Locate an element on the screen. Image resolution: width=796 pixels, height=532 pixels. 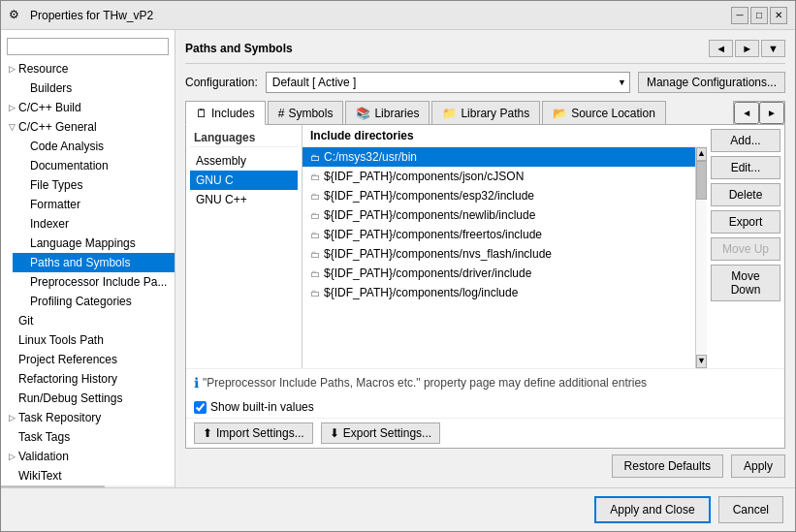
panel-header: Paths and Symbols ◄ ► ▼ is located at coordinates (485, 52).